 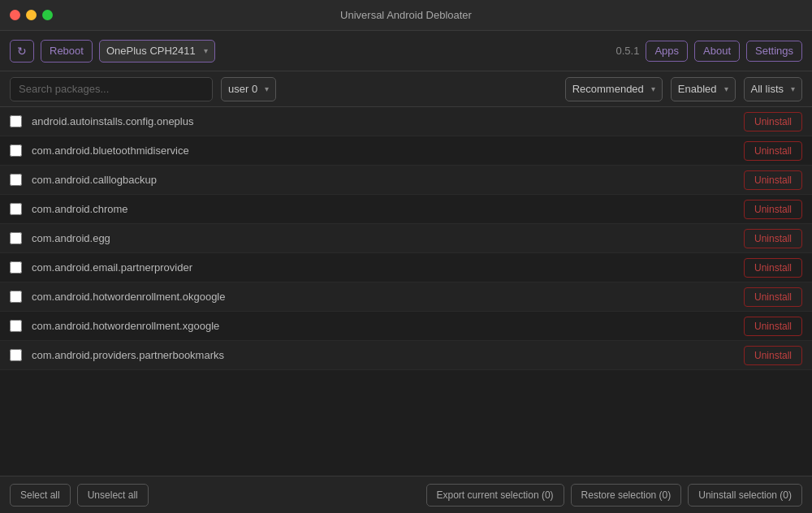 I want to click on export-button: Export current selection (0), so click(x=495, y=495).